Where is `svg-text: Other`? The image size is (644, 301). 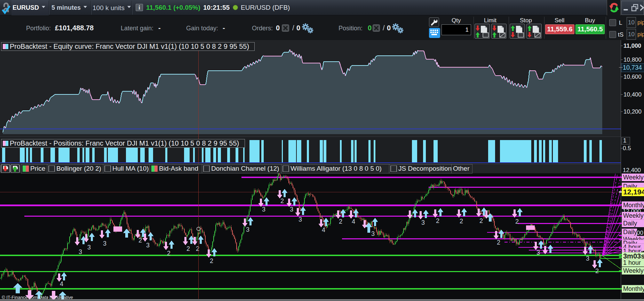 svg-text: Other is located at coordinates (461, 169).